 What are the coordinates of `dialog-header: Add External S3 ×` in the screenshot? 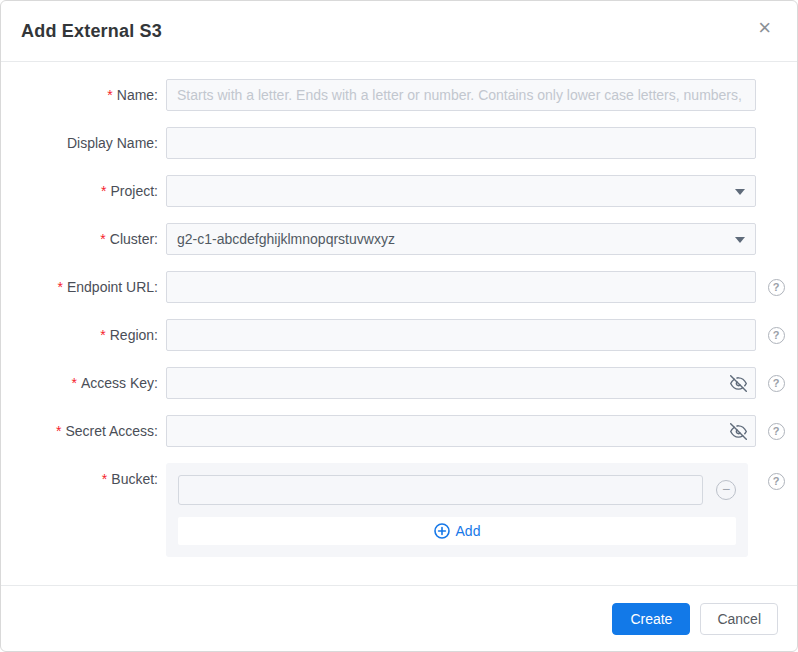 It's located at (399, 32).